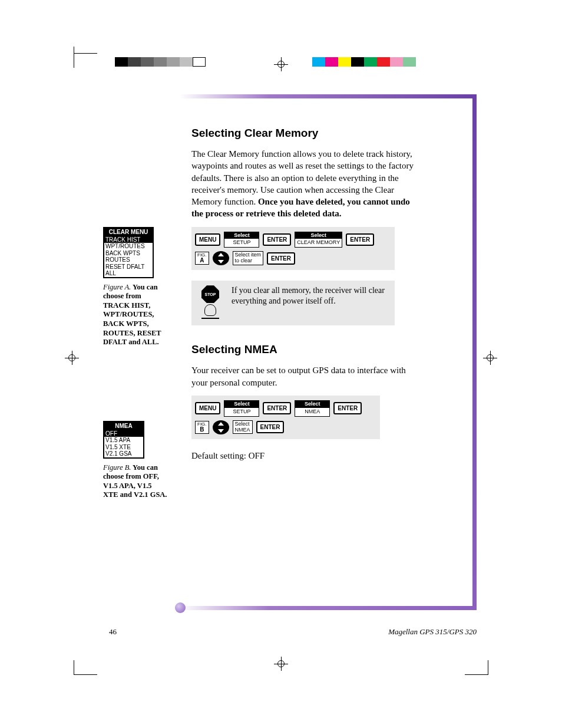 Image resolution: width=562 pixels, height=728 pixels. I want to click on diagram-clear-memory: MENU Select SETUP ENTER Select CLEAR MEM…, so click(293, 249).